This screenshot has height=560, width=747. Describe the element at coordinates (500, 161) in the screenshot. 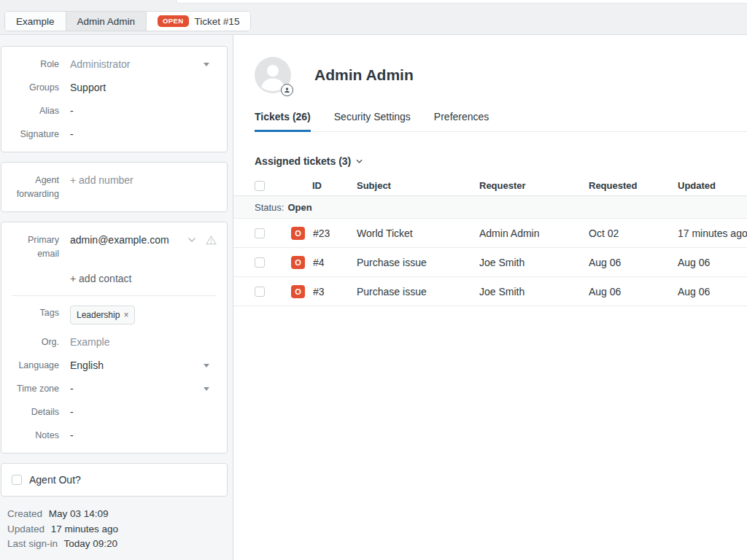

I see `assigned-tickets-heading: Assigned tickets (3)` at that location.